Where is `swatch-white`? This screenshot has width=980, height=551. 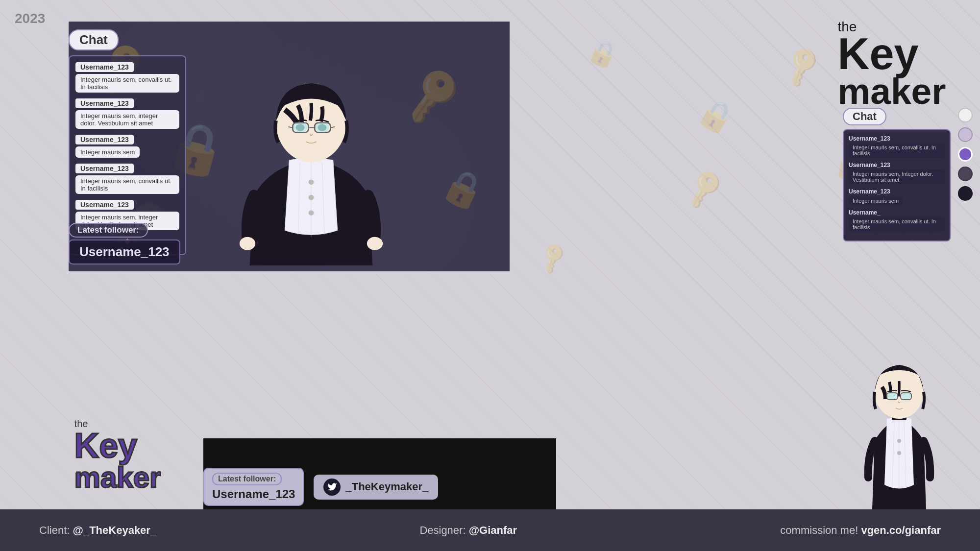
swatch-white is located at coordinates (965, 115).